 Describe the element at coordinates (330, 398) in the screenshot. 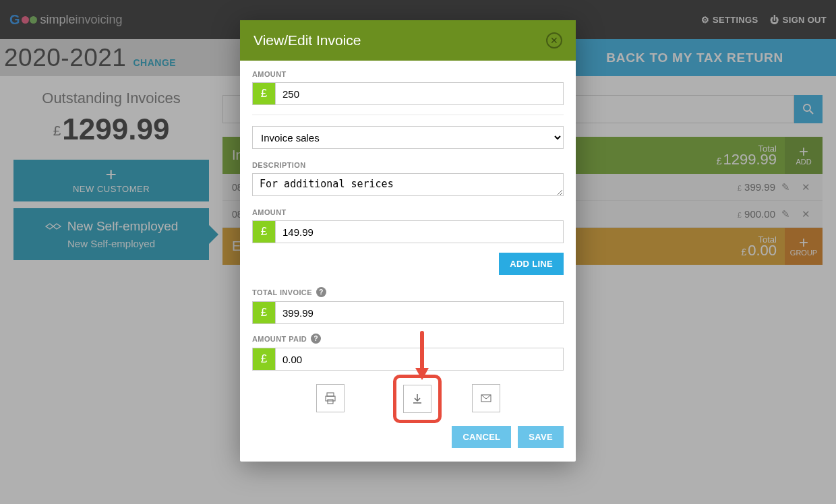

I see `print-button` at that location.